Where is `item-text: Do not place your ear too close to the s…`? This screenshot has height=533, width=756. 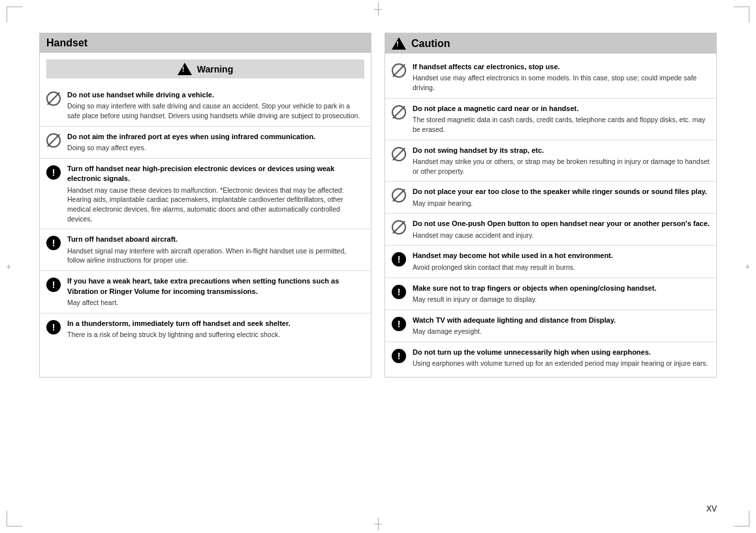
item-text: Do not place your ear too close to the s… is located at coordinates (561, 197).